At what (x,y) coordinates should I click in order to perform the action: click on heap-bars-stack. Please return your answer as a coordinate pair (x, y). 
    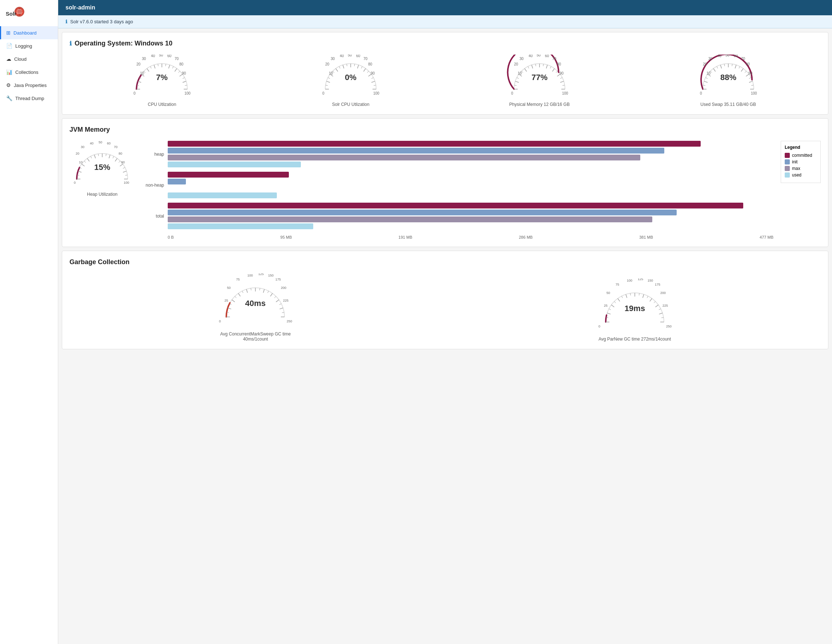
    Looking at the image, I should click on (470, 154).